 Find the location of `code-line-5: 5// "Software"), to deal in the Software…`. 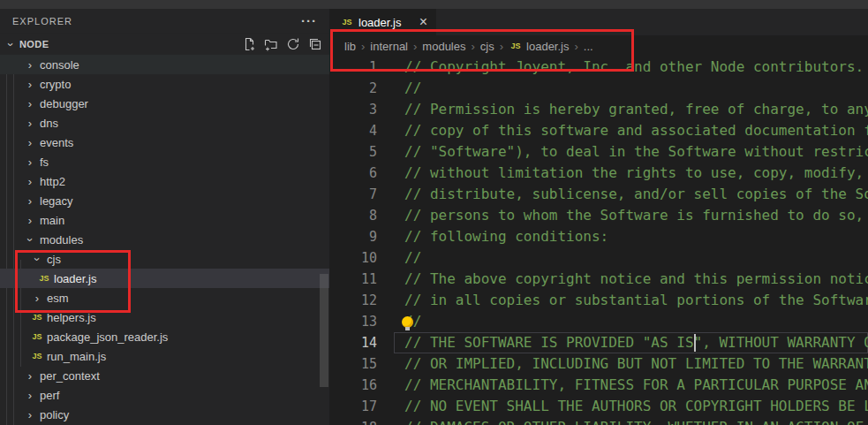

code-line-5: 5// "Software"), to deal in the Software… is located at coordinates (599, 152).